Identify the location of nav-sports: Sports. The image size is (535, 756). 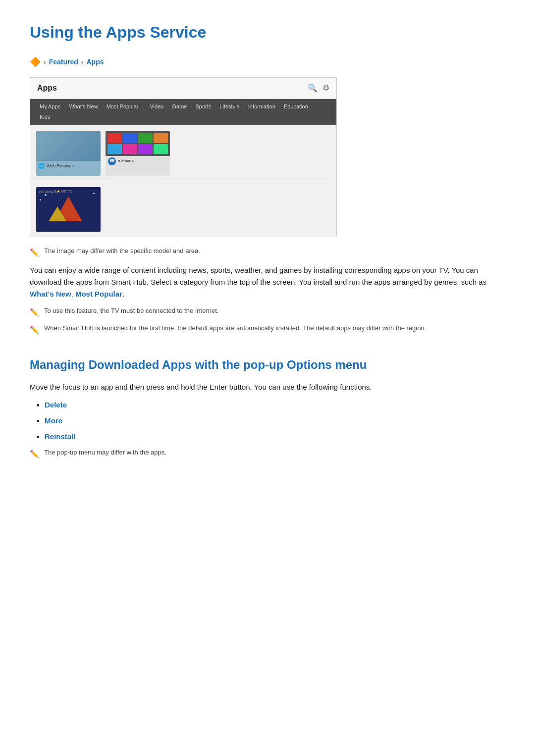
(204, 107).